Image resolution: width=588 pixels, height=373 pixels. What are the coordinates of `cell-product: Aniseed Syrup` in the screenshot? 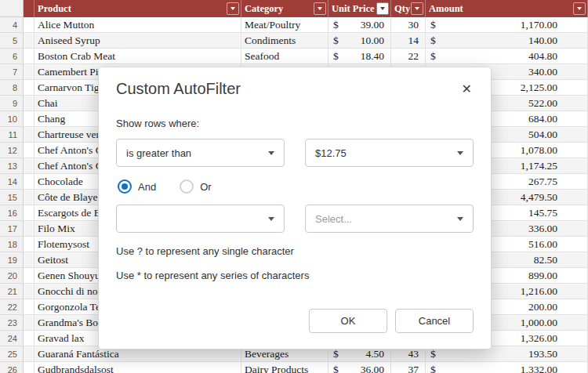 It's located at (138, 41).